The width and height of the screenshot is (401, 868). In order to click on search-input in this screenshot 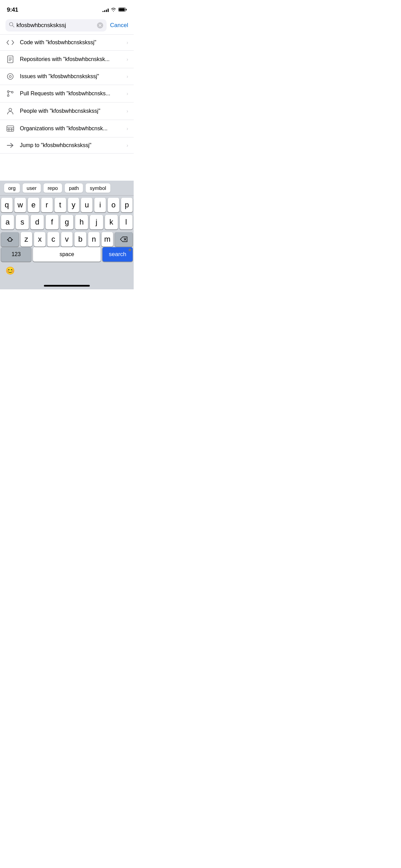, I will do `click(56, 25)`.